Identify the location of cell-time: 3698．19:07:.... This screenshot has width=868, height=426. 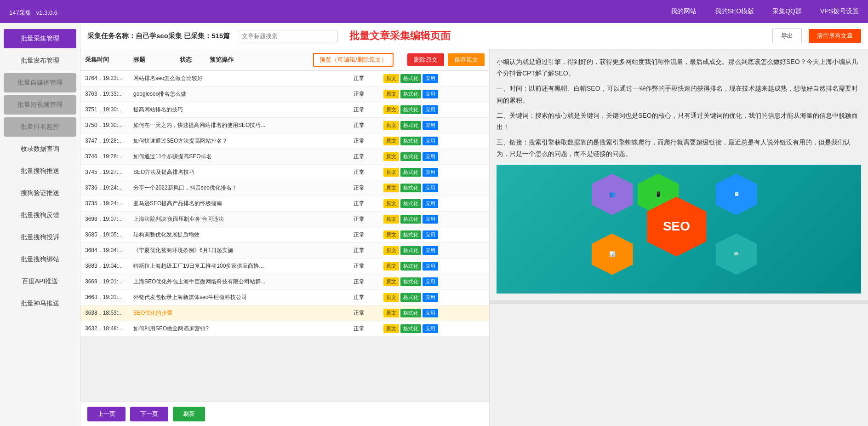
(108, 219).